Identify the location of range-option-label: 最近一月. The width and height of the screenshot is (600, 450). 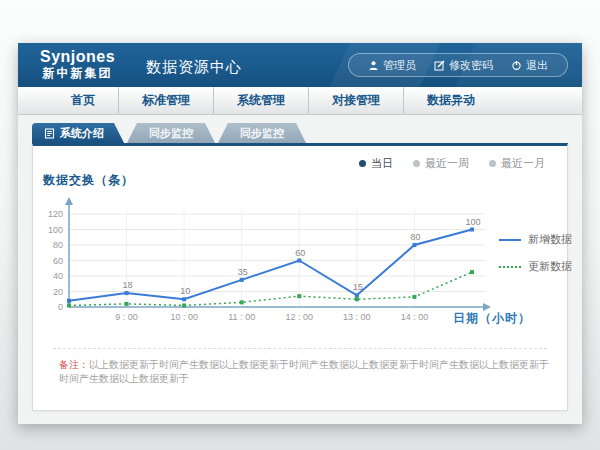
(523, 164).